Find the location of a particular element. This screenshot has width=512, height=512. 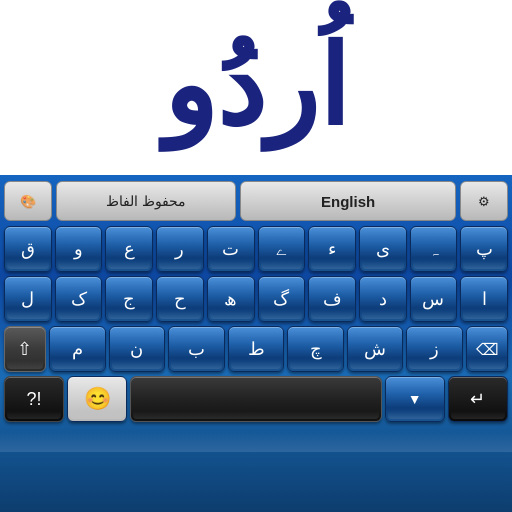

key-j: ف is located at coordinates (332, 299).